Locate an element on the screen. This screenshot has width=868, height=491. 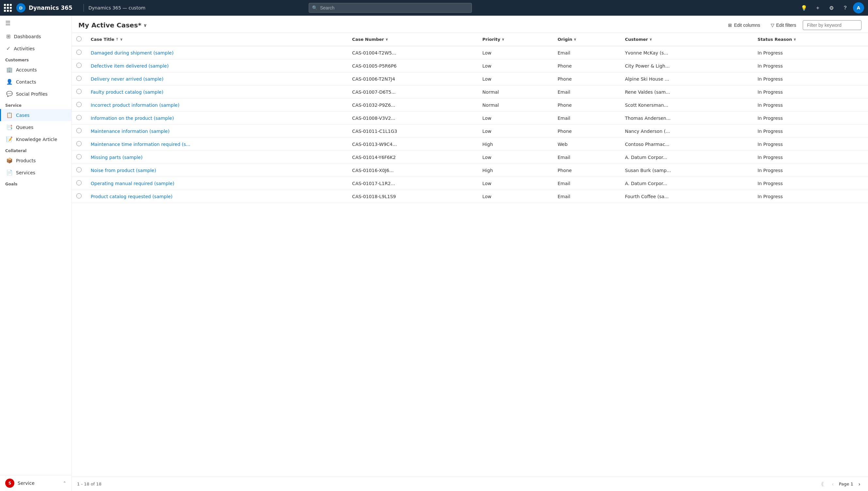
cell-customer: Susan Burk (samp... is located at coordinates (686, 171).